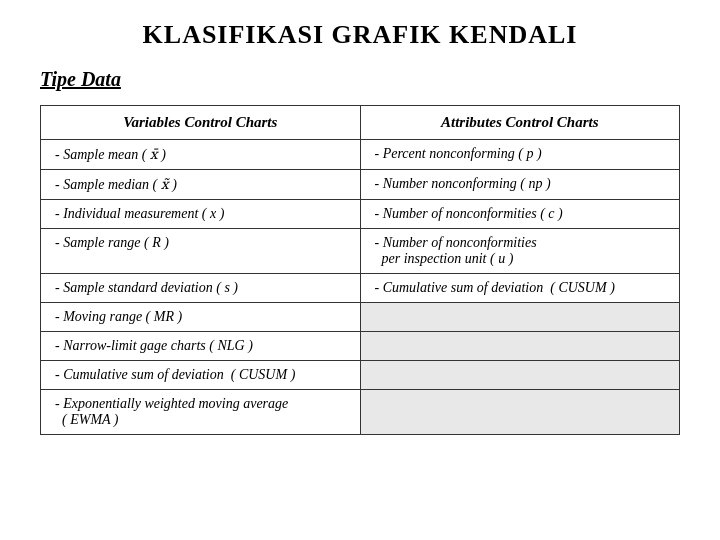 This screenshot has height=540, width=720. What do you see at coordinates (520, 185) in the screenshot?
I see `cell-right: - Number nonconforming ( np )` at bounding box center [520, 185].